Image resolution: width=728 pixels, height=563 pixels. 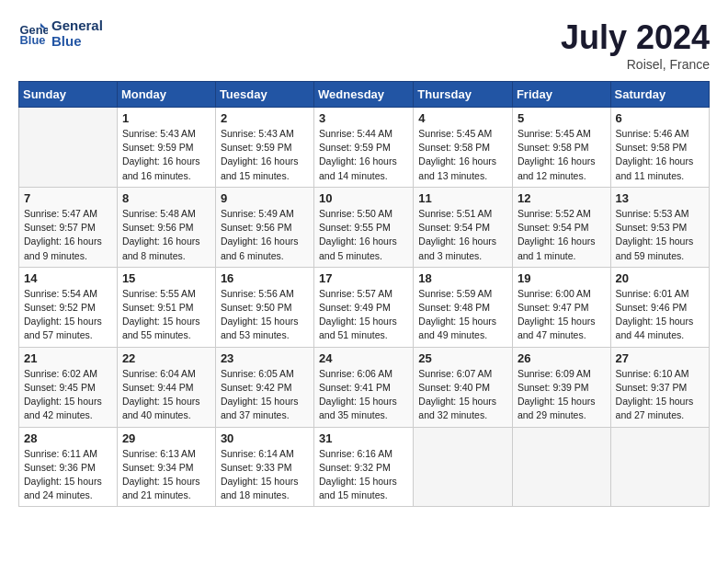 I want to click on sunset-text: Sunset: 9:40 PM, so click(x=454, y=387).